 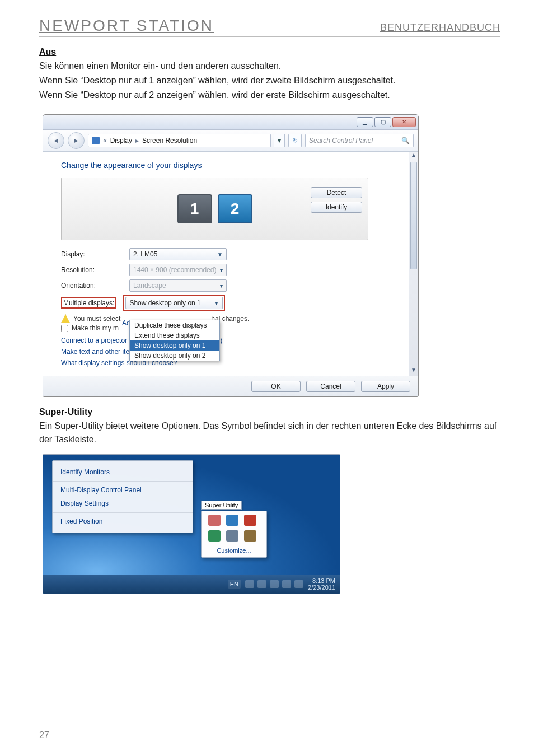 What do you see at coordinates (331, 386) in the screenshot?
I see `cancel-button: Cancel` at bounding box center [331, 386].